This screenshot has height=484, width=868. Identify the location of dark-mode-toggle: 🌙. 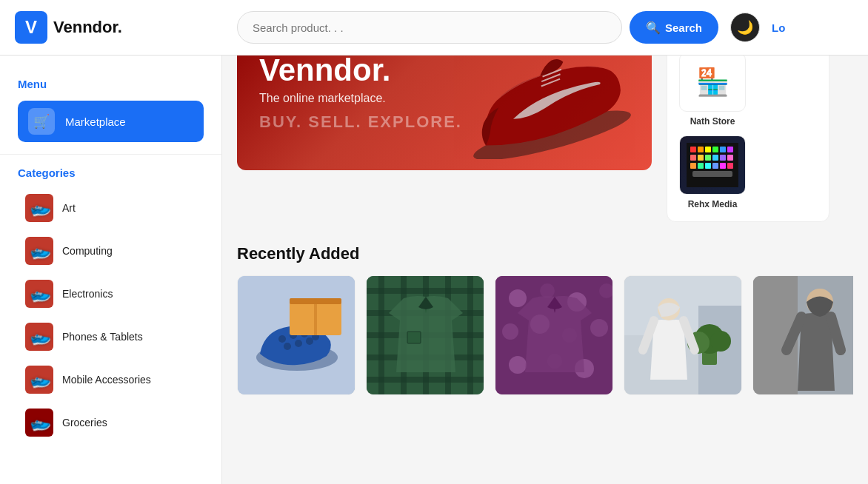
(745, 27).